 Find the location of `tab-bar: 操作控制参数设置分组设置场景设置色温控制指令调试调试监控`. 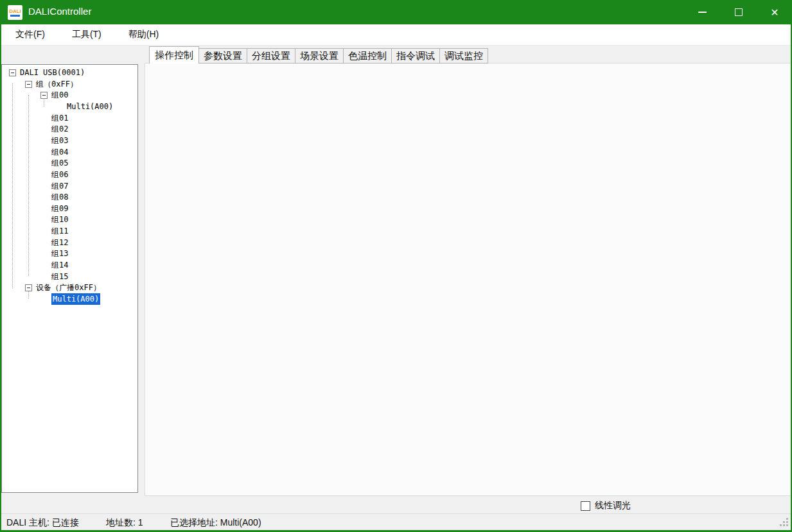

tab-bar: 操作控制参数设置分组设置场景设置色温控制指令调试调试监控 is located at coordinates (319, 55).